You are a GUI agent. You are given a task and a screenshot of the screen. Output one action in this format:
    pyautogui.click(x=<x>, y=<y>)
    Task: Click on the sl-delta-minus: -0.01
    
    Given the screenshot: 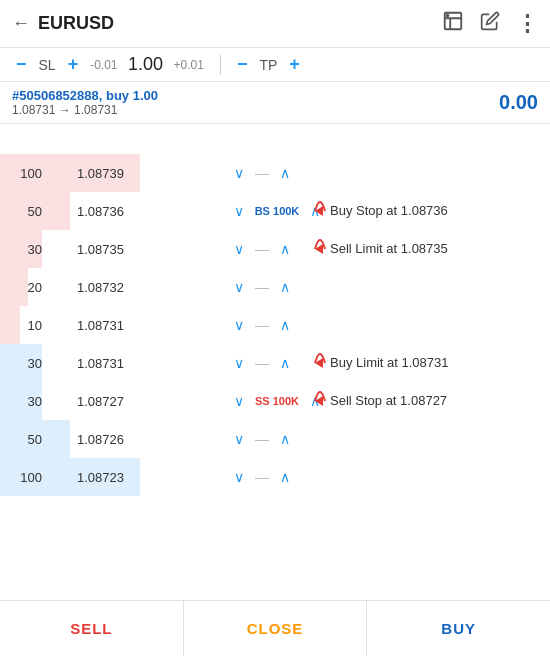 What is the action you would take?
    pyautogui.click(x=104, y=65)
    